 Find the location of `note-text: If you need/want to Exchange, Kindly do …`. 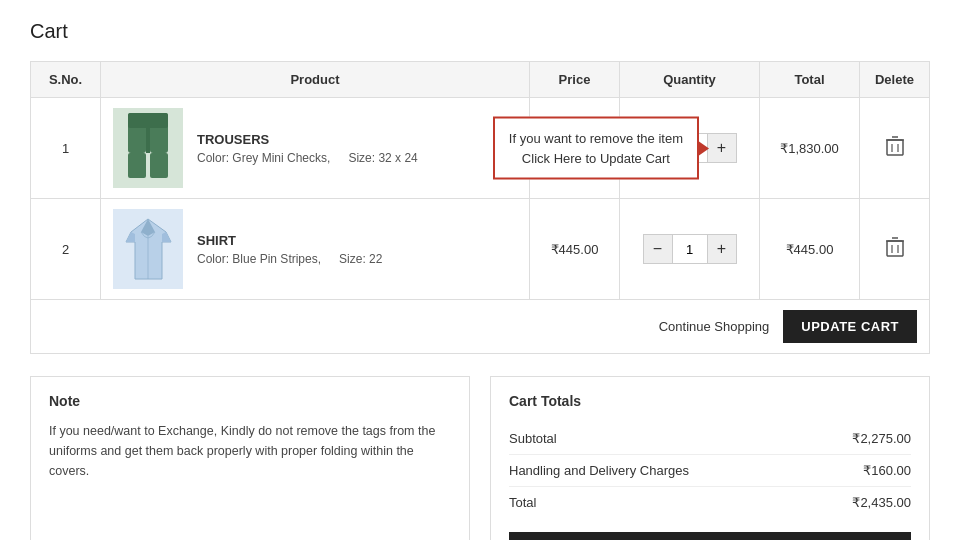

note-text: If you need/want to Exchange, Kindly do … is located at coordinates (250, 451).